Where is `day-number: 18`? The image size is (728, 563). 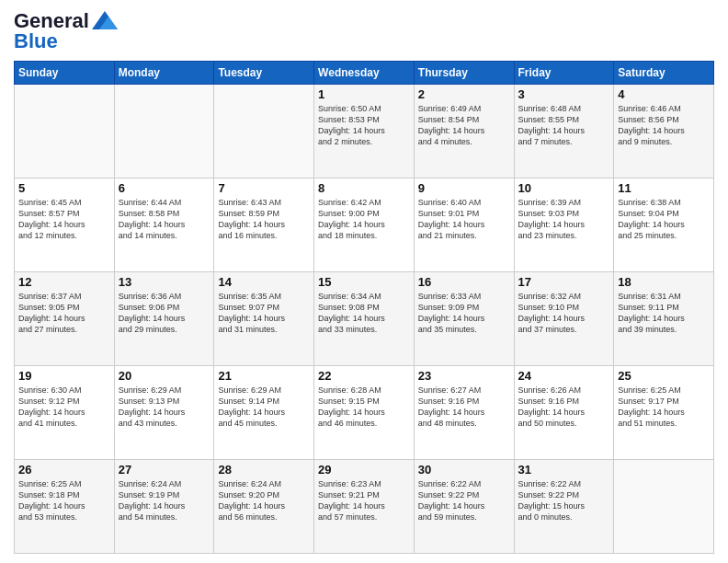 day-number: 18 is located at coordinates (664, 282).